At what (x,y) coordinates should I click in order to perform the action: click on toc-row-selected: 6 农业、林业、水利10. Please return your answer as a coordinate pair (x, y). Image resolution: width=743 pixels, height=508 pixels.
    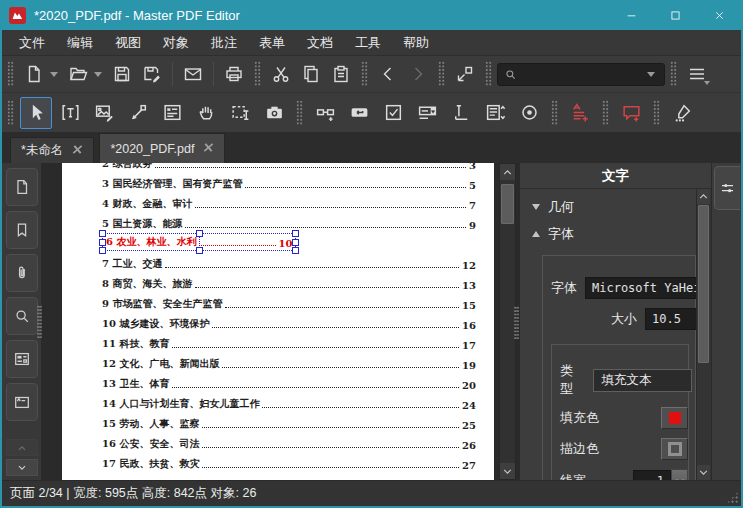
    Looking at the image, I should click on (289, 241).